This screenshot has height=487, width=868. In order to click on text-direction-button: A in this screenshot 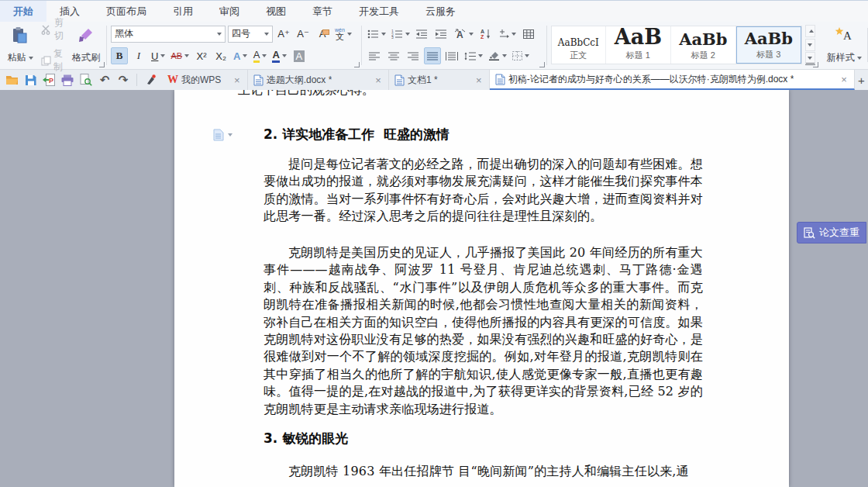, I will do `click(463, 34)`.